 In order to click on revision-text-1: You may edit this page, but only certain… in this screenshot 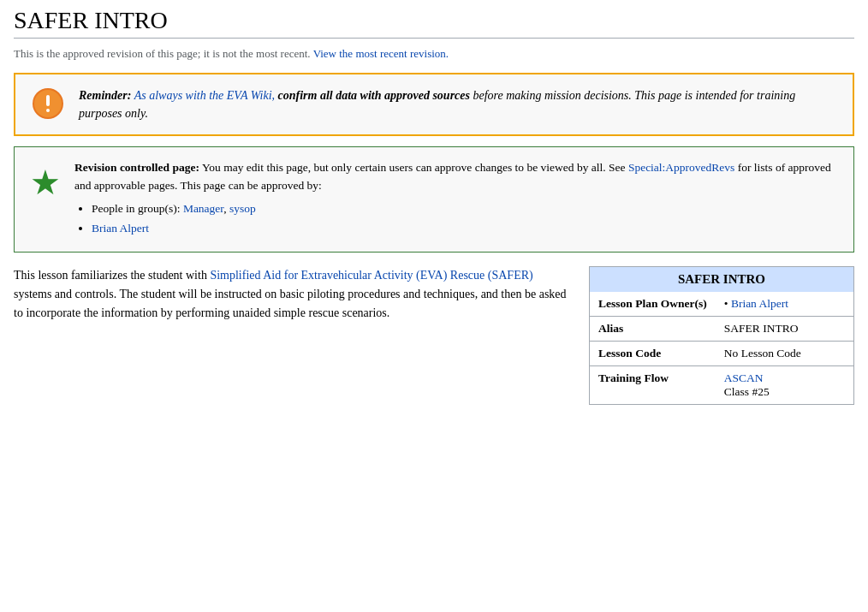, I will do `click(415, 168)`.